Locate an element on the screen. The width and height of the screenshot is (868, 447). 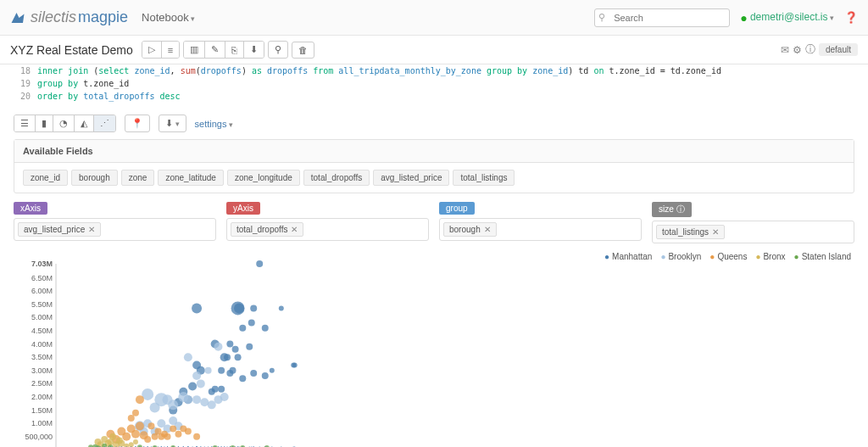
field-tag: avg_listed_price is located at coordinates (411, 178).